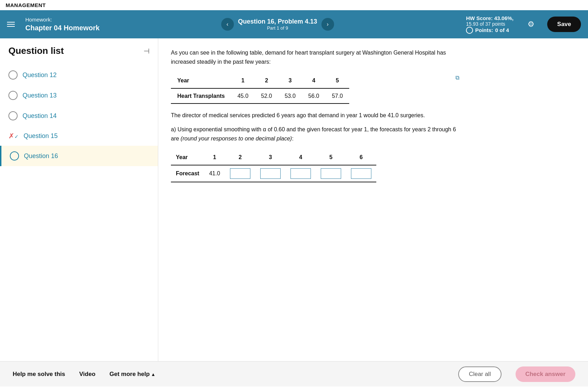  I want to click on q16-label: Question 16, so click(41, 156).